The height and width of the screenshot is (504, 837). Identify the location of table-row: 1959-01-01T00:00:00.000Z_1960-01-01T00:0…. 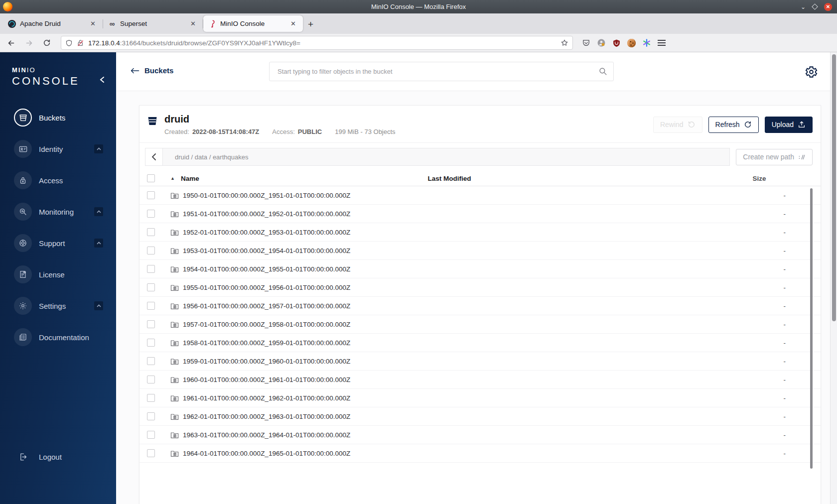
(480, 362).